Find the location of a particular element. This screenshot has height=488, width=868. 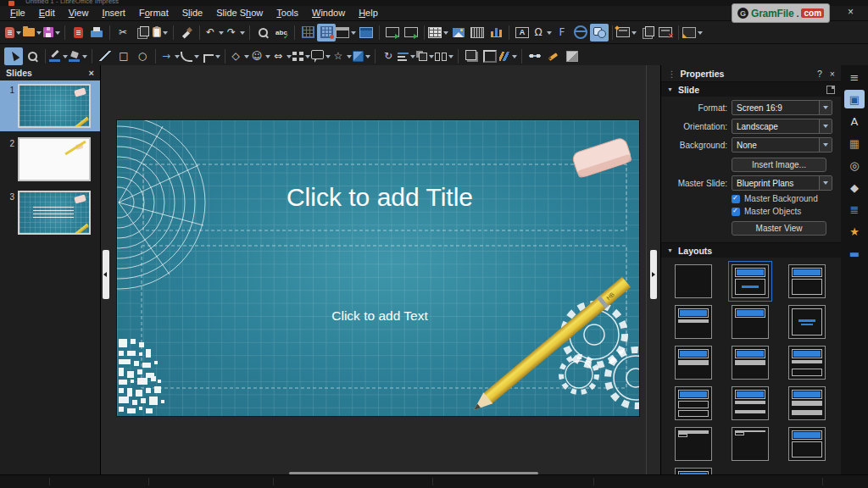

lines-and-arrows-button: → is located at coordinates (170, 56).